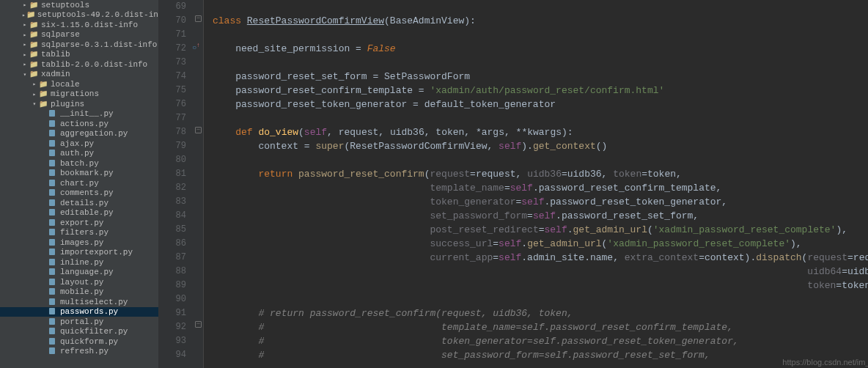 This screenshot has height=368, width=868. Describe the element at coordinates (87, 213) in the screenshot. I see `tree-item-label: editable.py` at that location.